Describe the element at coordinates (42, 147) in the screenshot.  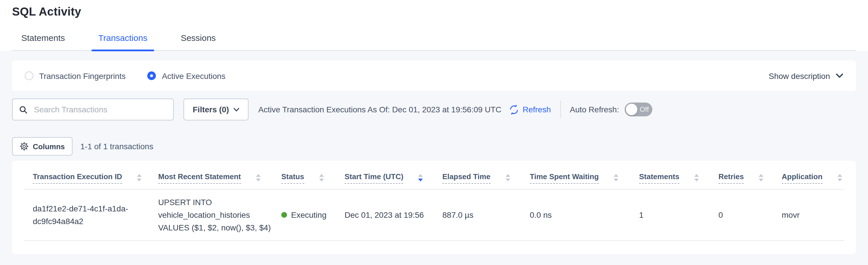
I see `columns-button: Columns` at that location.